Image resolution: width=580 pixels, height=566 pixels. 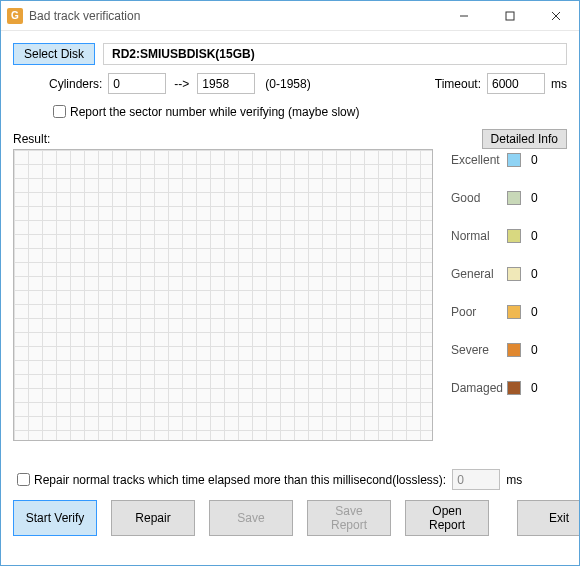 I want to click on detailed-info-button: Detailed Info, so click(x=524, y=139).